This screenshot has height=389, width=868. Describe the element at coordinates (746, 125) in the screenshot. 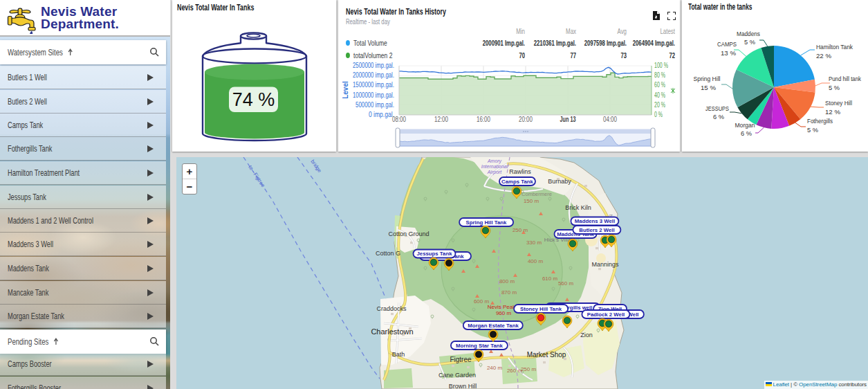

I see `svg-text: Morgan` at that location.